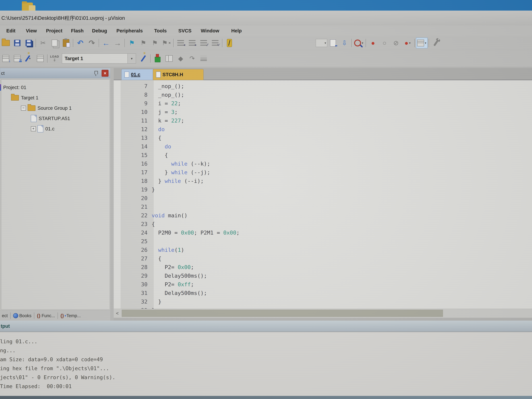 This screenshot has height=399, width=532. I want to click on glyph: ○, so click(385, 43).